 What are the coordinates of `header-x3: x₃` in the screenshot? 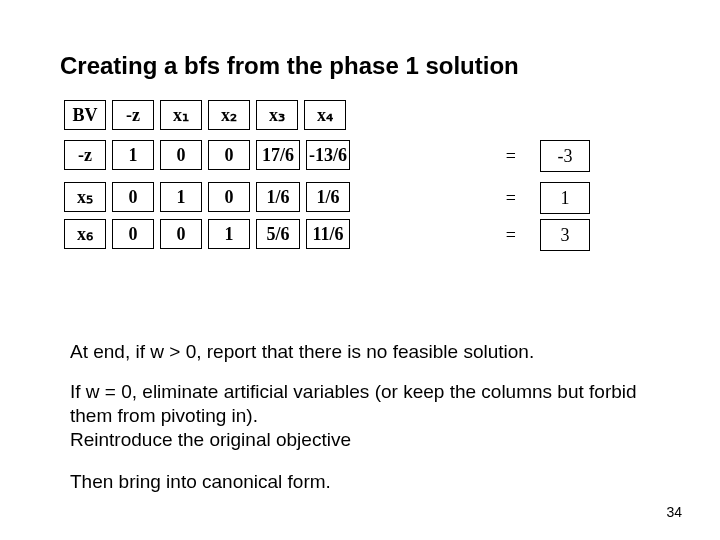 It's located at (277, 115).